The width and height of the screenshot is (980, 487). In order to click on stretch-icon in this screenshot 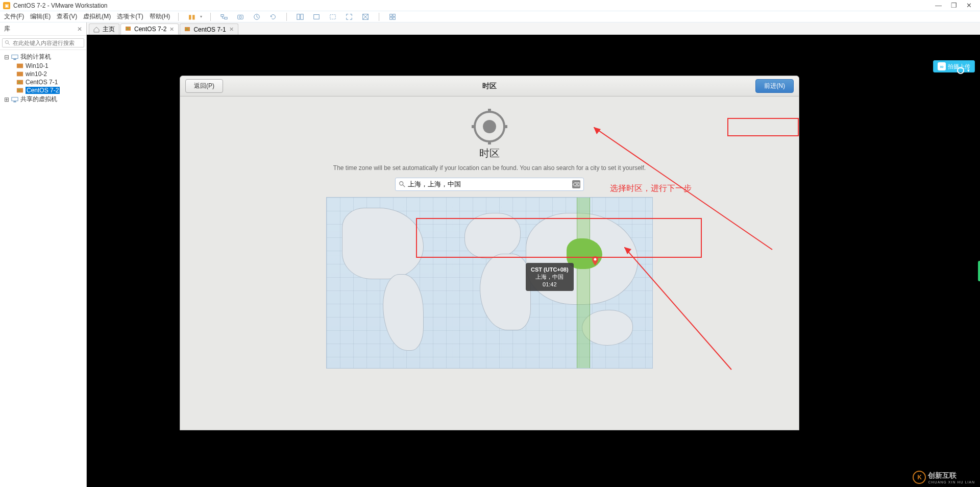, I will do `click(333, 17)`.